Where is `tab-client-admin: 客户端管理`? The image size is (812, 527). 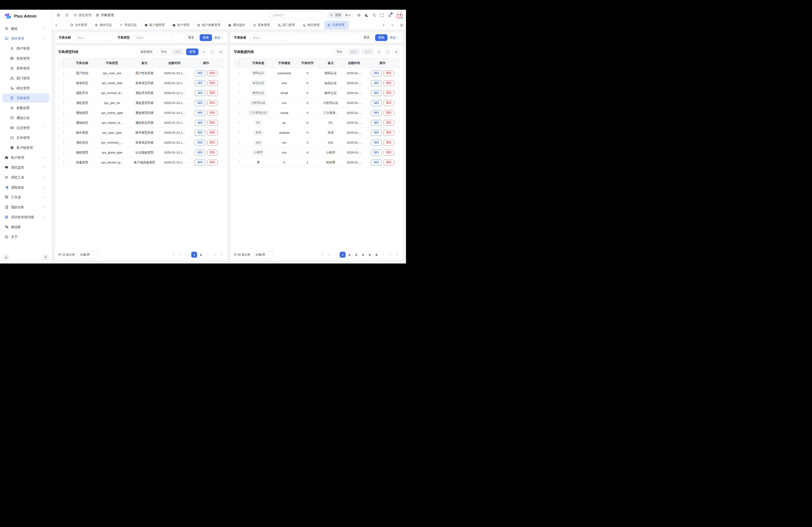
tab-client-admin: 客户端管理 is located at coordinates (156, 25).